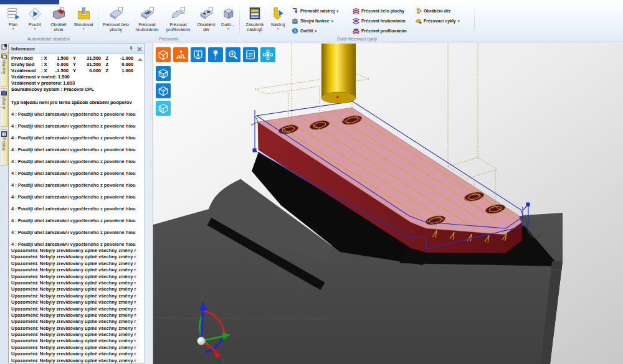 This screenshot has width=623, height=364. What do you see at coordinates (178, 19) in the screenshot?
I see `frezovat-profilovanim-button: Frézovat profilováním` at bounding box center [178, 19].